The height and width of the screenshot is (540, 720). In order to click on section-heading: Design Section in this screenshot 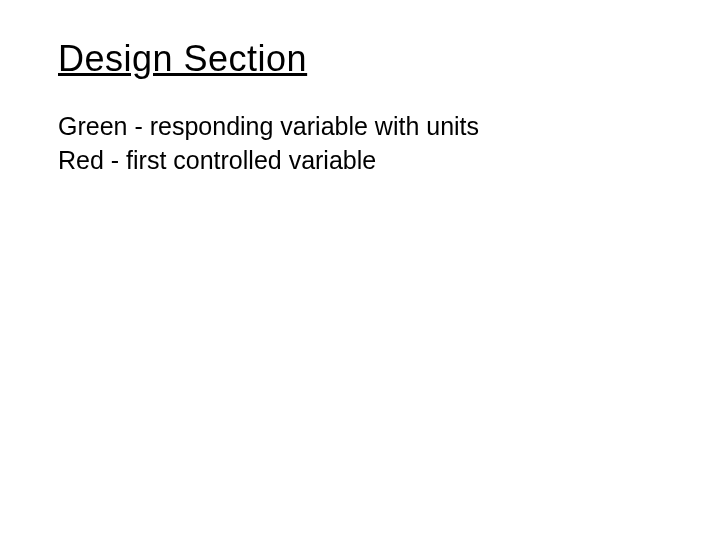, I will do `click(360, 59)`.